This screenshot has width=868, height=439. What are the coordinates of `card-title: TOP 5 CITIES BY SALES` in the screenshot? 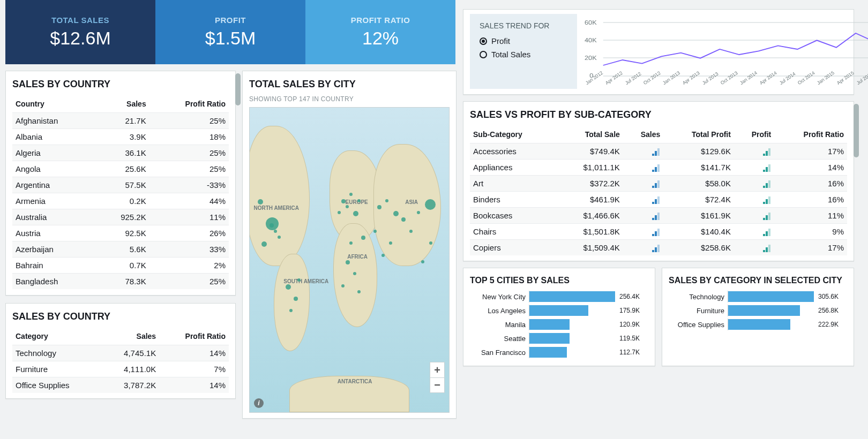 It's located at (559, 281).